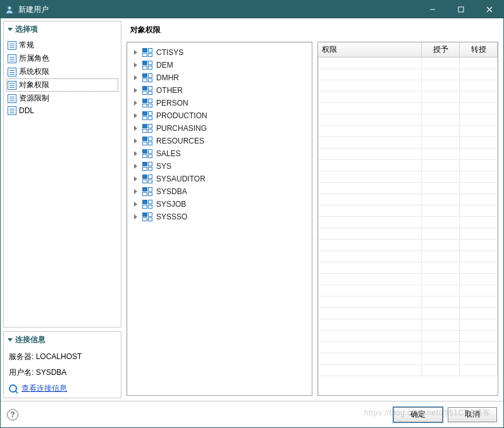 This screenshot has width=504, height=428. Describe the element at coordinates (219, 128) in the screenshot. I see `tree-item: PURCHASING` at that location.